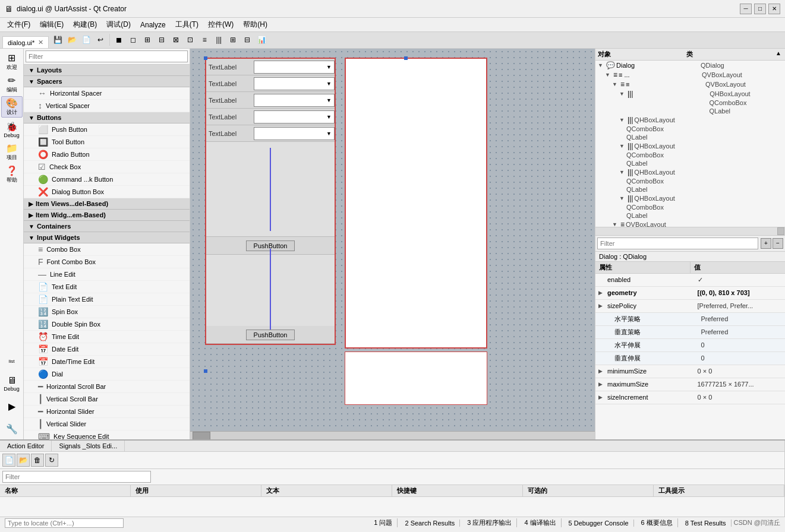 Image resolution: width=785 pixels, height=532 pixels. I want to click on toolbar-btn11: 📊, so click(261, 40).